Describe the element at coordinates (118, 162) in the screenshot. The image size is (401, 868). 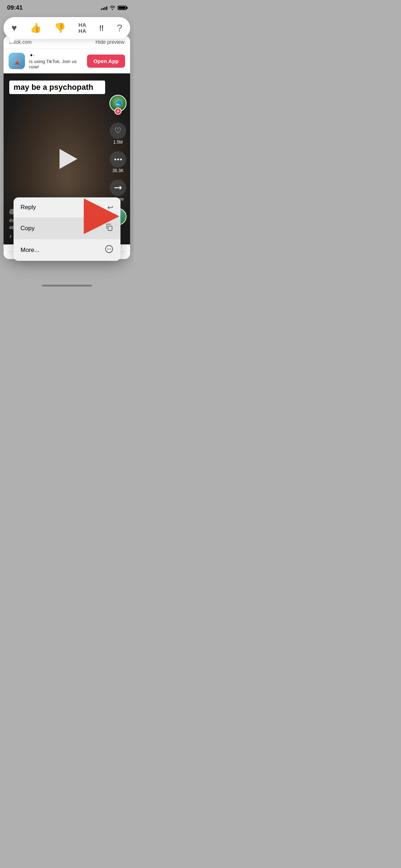
I see `comment-button: 36.3K` at that location.